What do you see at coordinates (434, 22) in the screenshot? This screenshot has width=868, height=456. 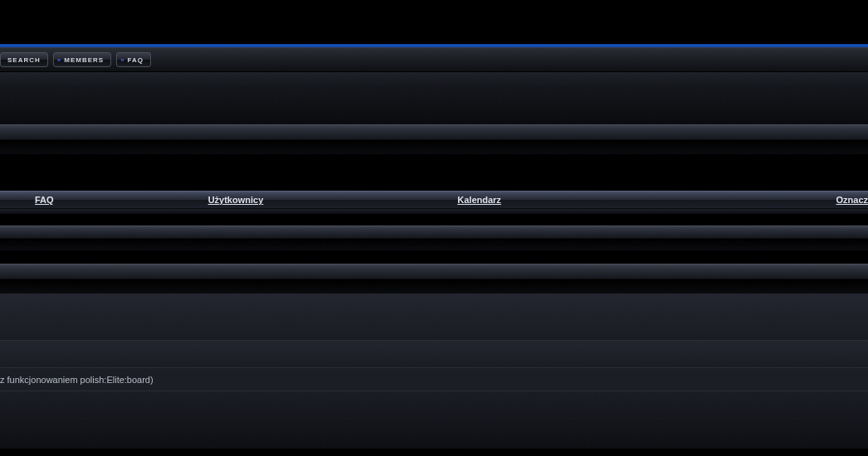 I see `header-space` at bounding box center [434, 22].